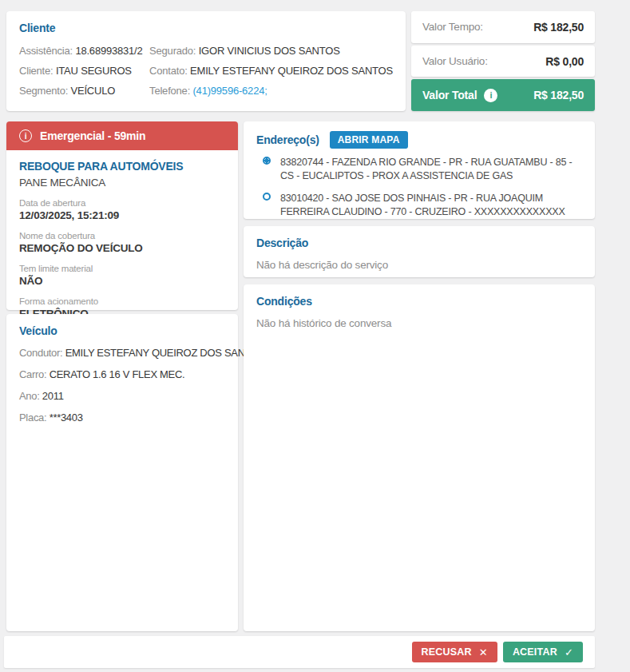  Describe the element at coordinates (369, 140) in the screenshot. I see `abrir-mapa-button: ABRIR MAPA` at that location.